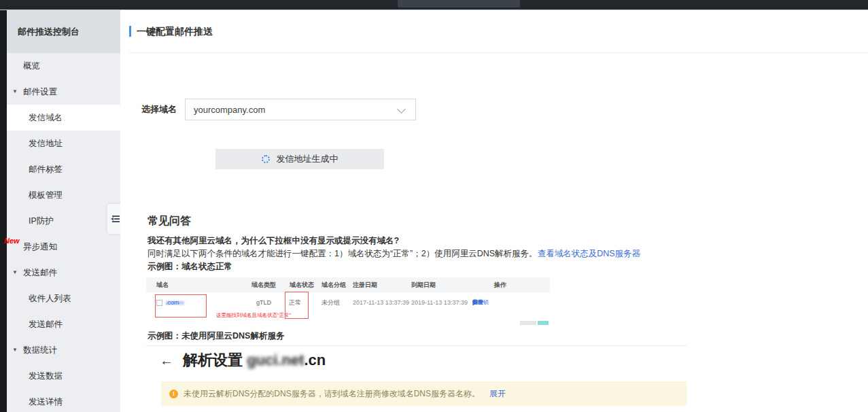 The width and height of the screenshot is (868, 412). I want to click on blurred-dns-domain: guci.net, so click(275, 360).